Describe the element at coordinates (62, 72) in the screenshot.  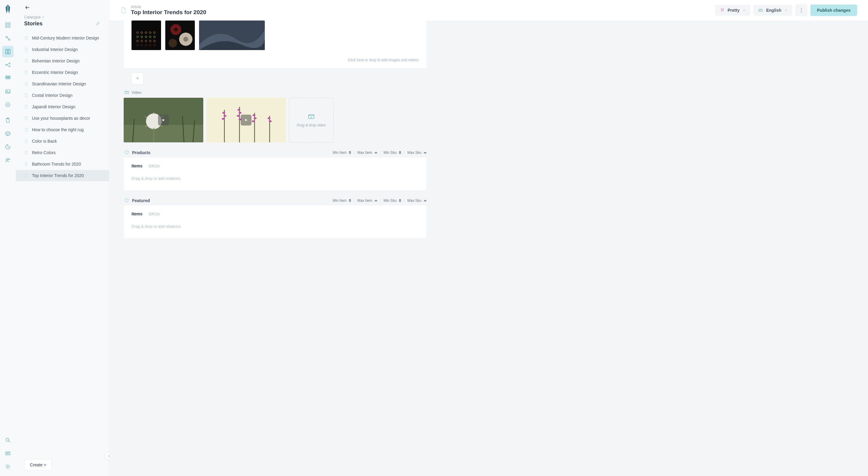
I see `story-item: Eccentric Interior Design` at that location.